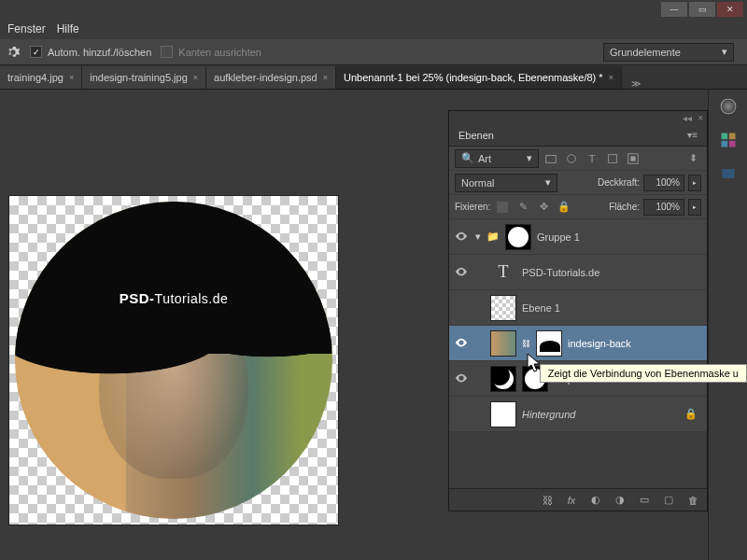  I want to click on layer-background: Hintergrund 🔒, so click(578, 414).